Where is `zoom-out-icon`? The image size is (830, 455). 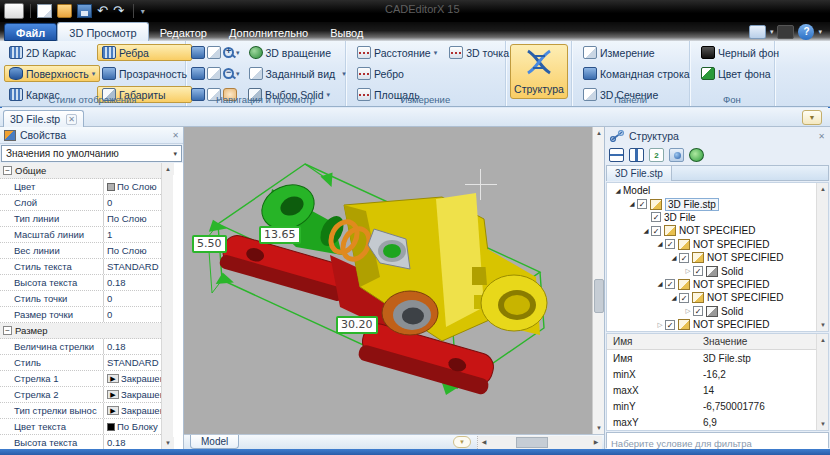
zoom-out-icon is located at coordinates (228, 74).